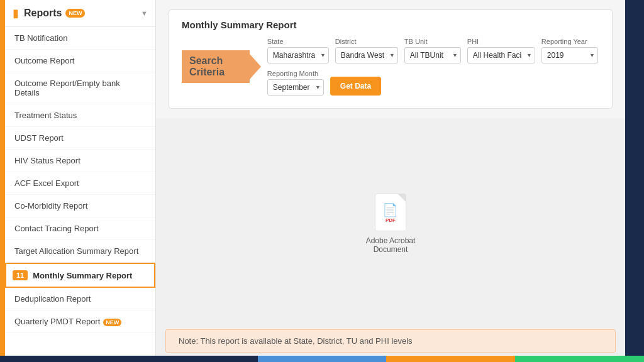  Describe the element at coordinates (42, 38) in the screenshot. I see `sidebar-item-label: TB Notification` at that location.